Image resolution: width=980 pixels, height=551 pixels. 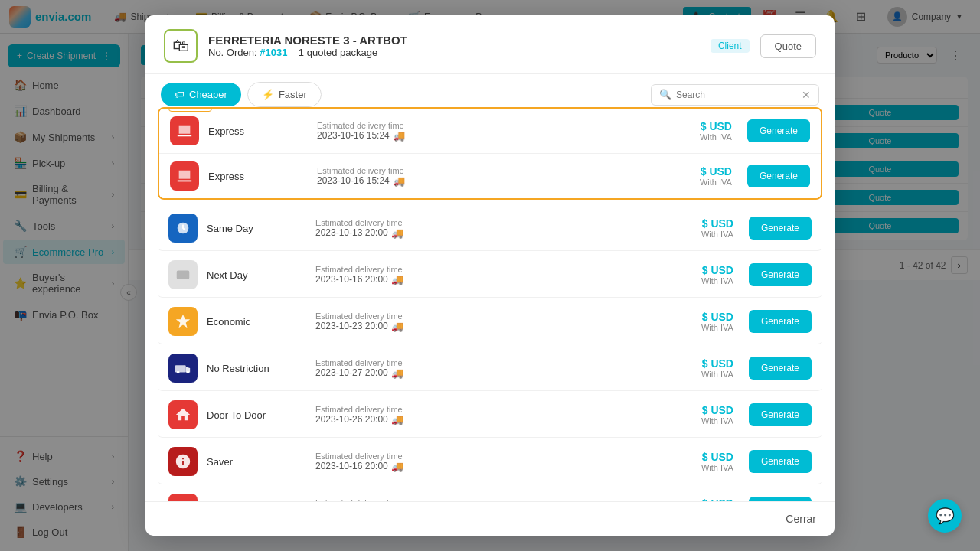 What do you see at coordinates (489, 369) in the screenshot?
I see `delivery-info-6: Estimated delivery time 2023-10-27 20:00…` at bounding box center [489, 369].